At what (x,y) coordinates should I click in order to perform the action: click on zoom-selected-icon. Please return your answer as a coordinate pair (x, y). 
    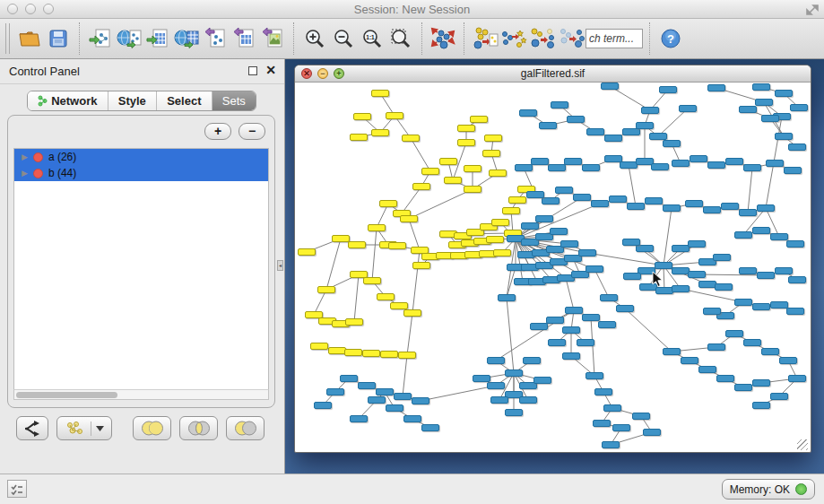
    Looking at the image, I should click on (401, 39).